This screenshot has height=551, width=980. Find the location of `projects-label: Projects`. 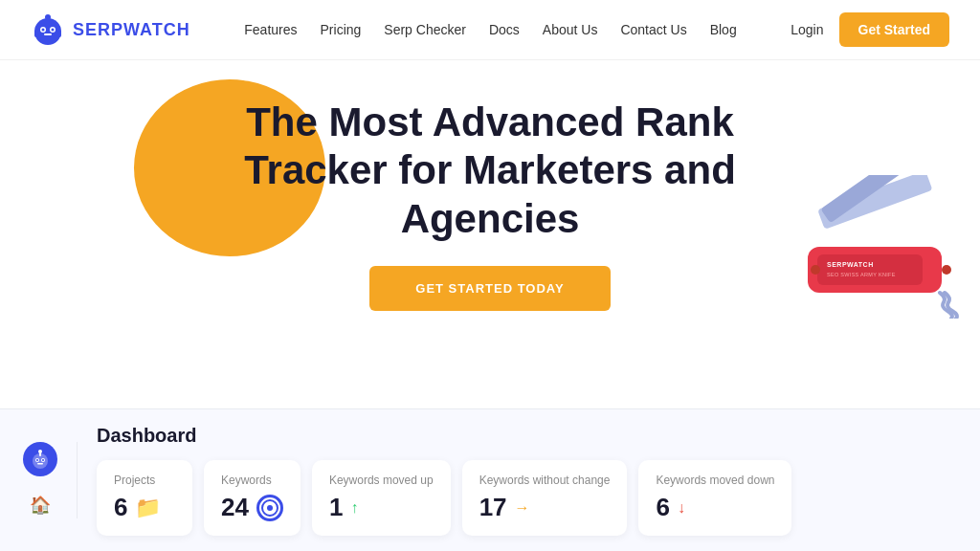

projects-label: Projects is located at coordinates (145, 480).